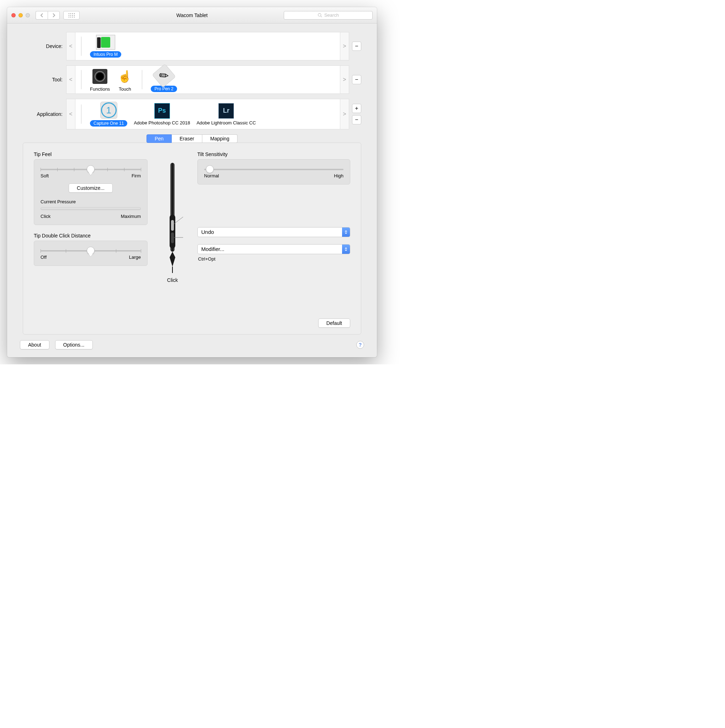  Describe the element at coordinates (344, 114) in the screenshot. I see `app-scroll-right: >` at that location.